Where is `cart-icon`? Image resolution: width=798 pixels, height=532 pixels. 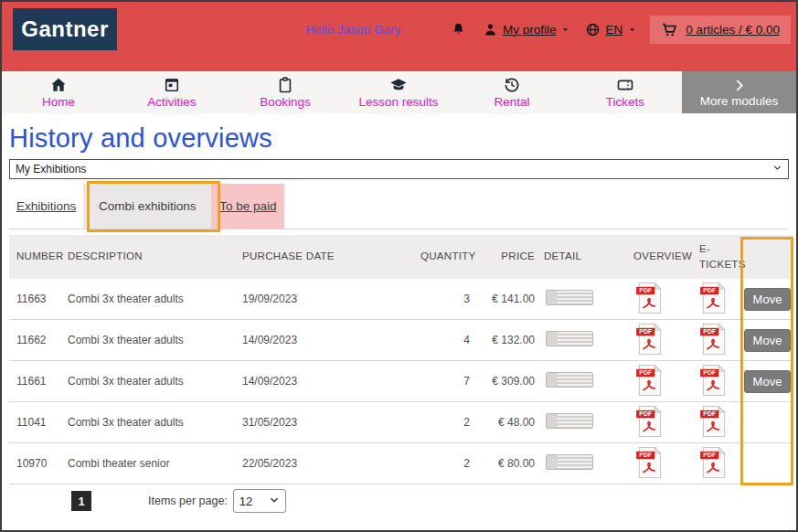 cart-icon is located at coordinates (669, 29).